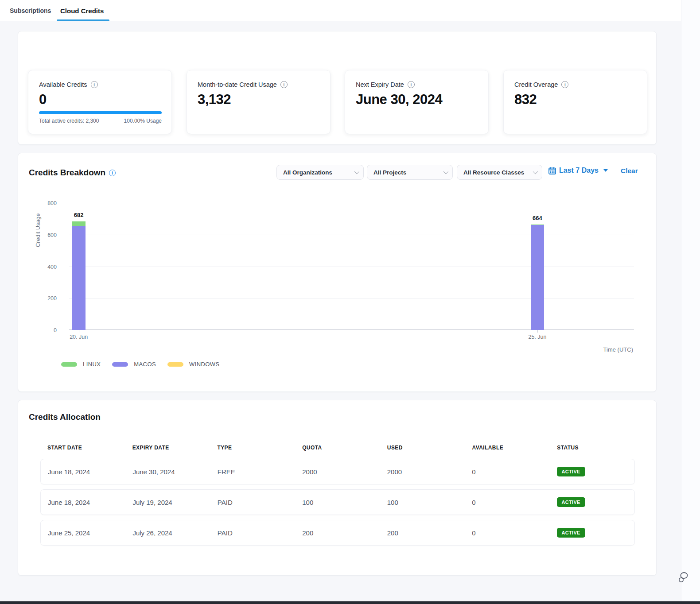 The width and height of the screenshot is (700, 604). What do you see at coordinates (618, 350) in the screenshot?
I see `chart-x-axis-label: Time (UTC)` at bounding box center [618, 350].